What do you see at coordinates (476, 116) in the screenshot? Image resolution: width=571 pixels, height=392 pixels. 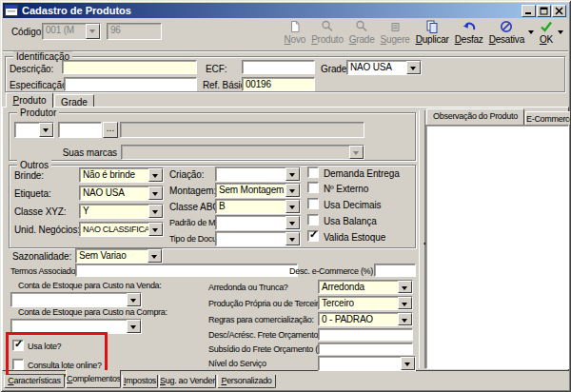 I see `tab-observacao-produto: Observação do Produto` at bounding box center [476, 116].